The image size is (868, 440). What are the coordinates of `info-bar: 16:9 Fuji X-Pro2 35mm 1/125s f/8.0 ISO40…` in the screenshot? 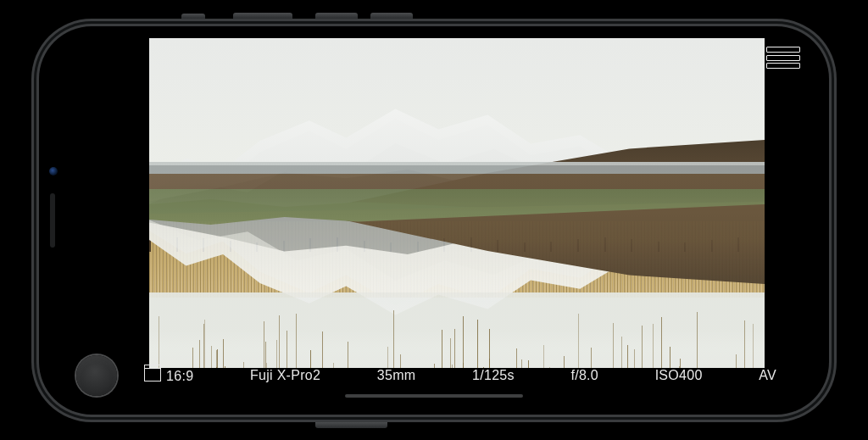 It's located at (434, 376).